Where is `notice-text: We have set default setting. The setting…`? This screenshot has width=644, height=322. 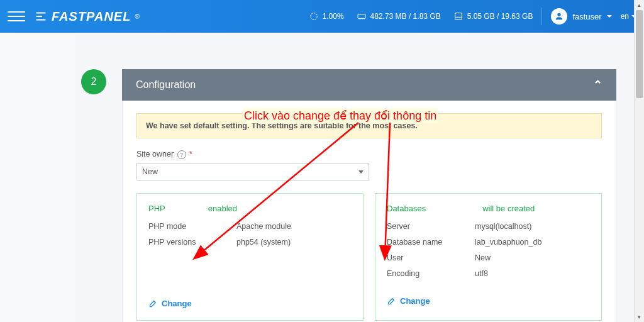 notice-text: We have set default setting. The setting… is located at coordinates (282, 126).